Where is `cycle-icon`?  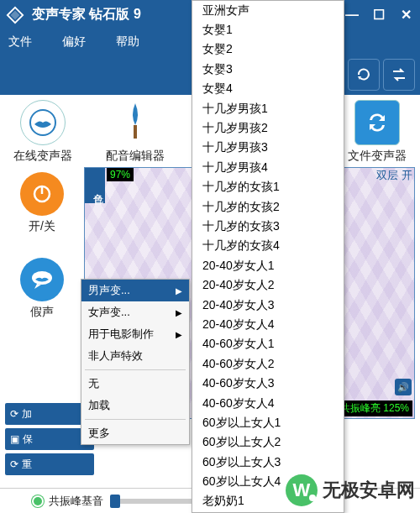 cycle-icon is located at coordinates (377, 123).